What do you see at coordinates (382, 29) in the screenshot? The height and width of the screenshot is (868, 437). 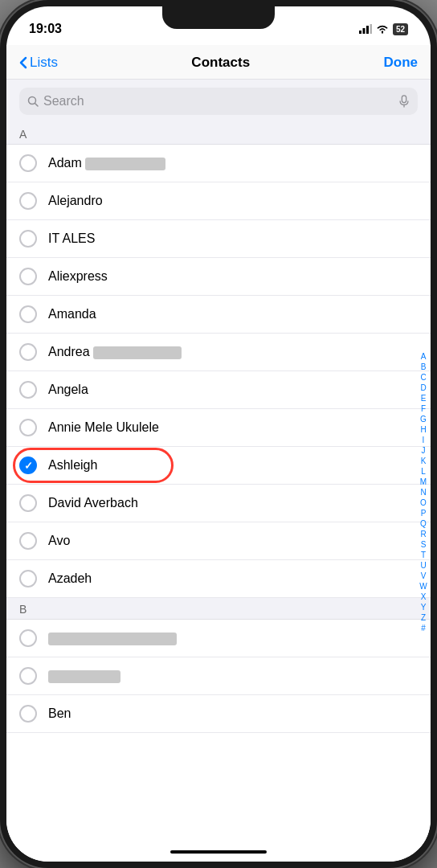 I see `wifi-icon` at bounding box center [382, 29].